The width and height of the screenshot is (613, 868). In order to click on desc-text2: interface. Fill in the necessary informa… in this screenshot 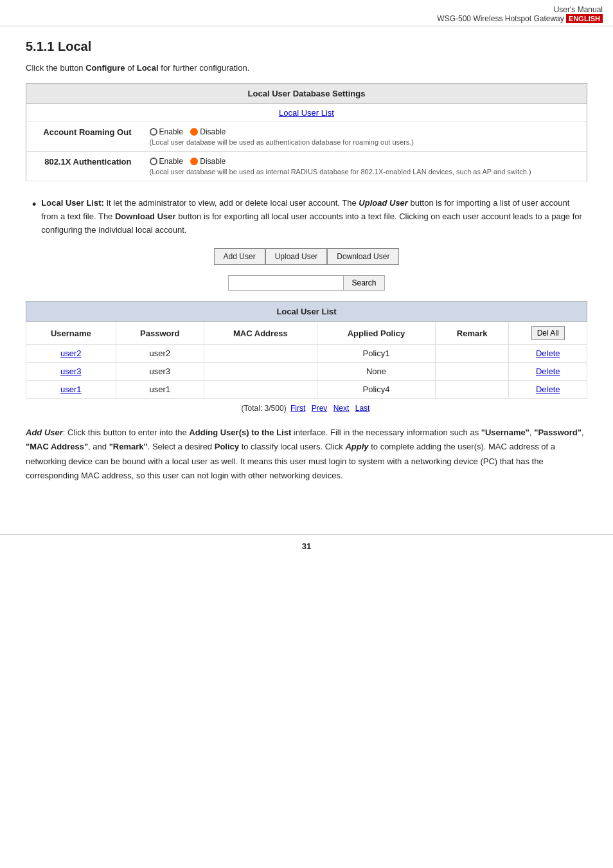, I will do `click(386, 432)`.